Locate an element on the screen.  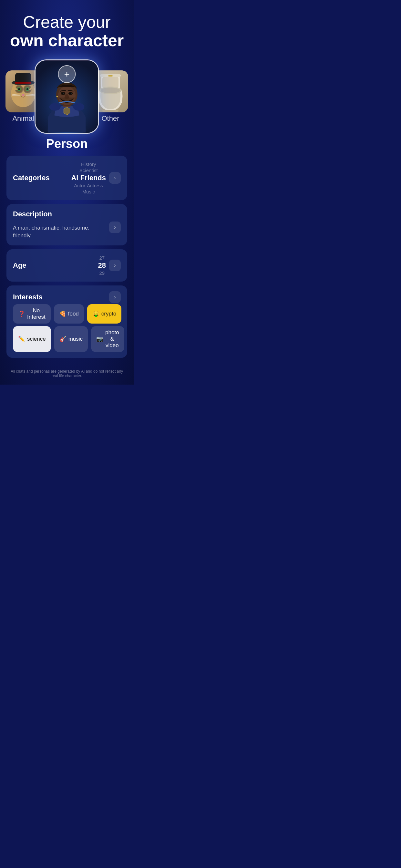
description-label: Description is located at coordinates (67, 214).